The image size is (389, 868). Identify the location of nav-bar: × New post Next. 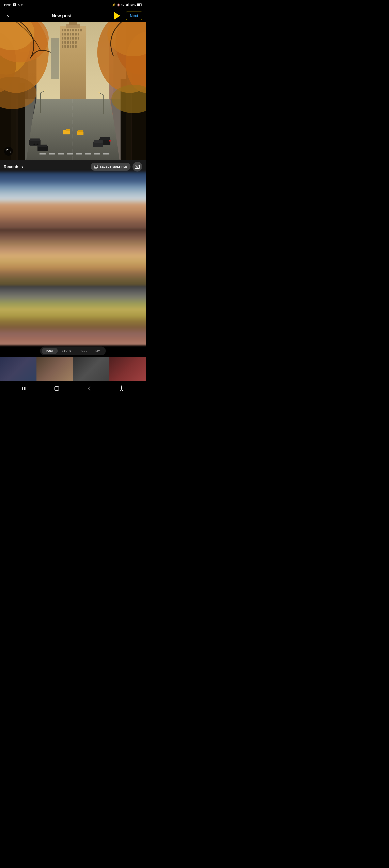
(73, 16).